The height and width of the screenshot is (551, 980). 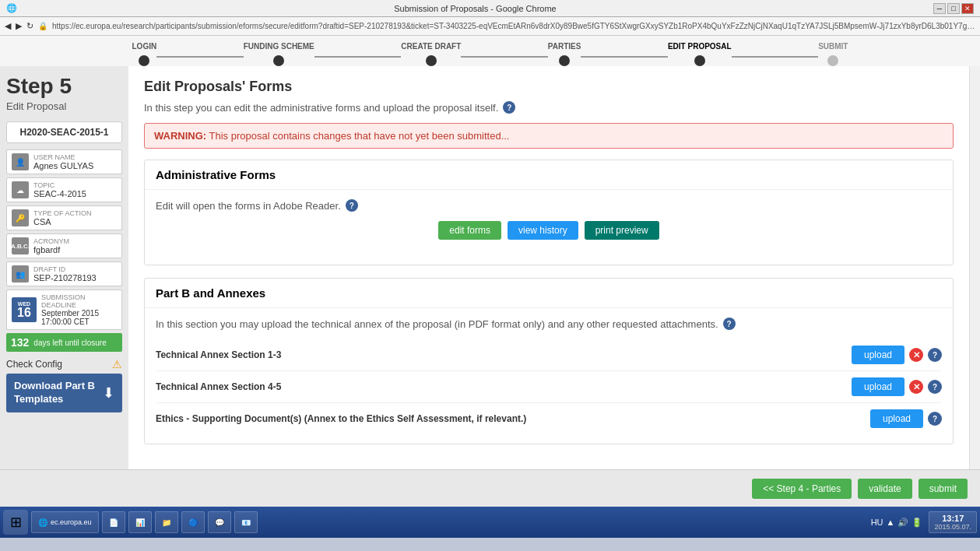 I want to click on annex-label-2: Technical Annex Section 4-5, so click(x=501, y=387).